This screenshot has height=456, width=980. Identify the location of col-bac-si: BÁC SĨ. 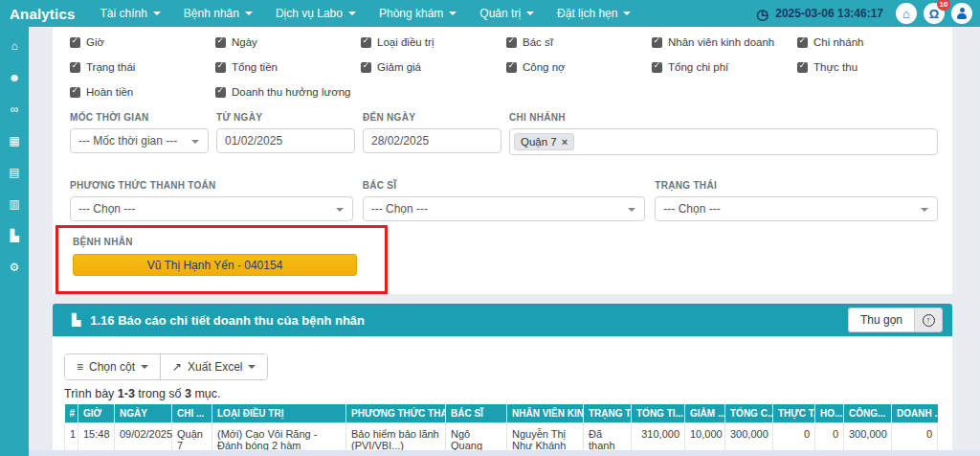
(477, 414).